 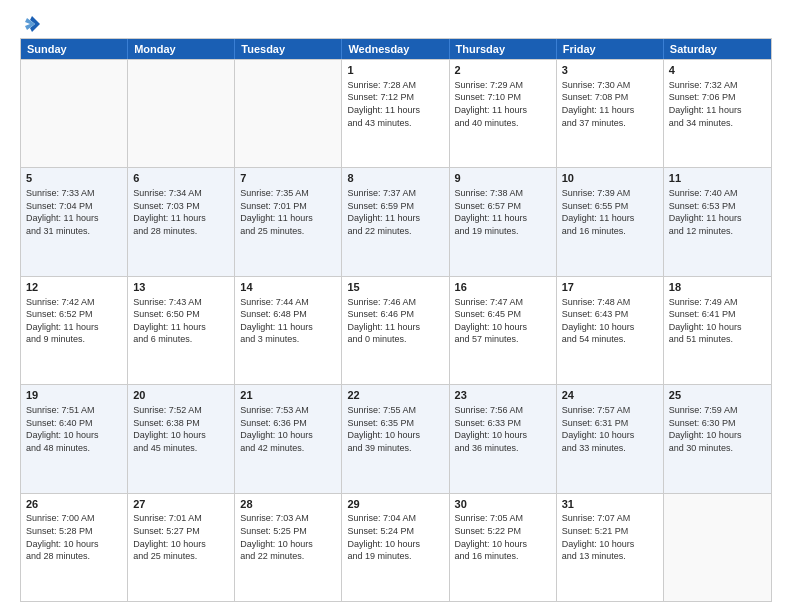 What do you see at coordinates (610, 438) in the screenshot?
I see `calendar-cell-24: 24Sunrise: 7:57 AMSunset: 6:31 PMDayligh…` at bounding box center [610, 438].